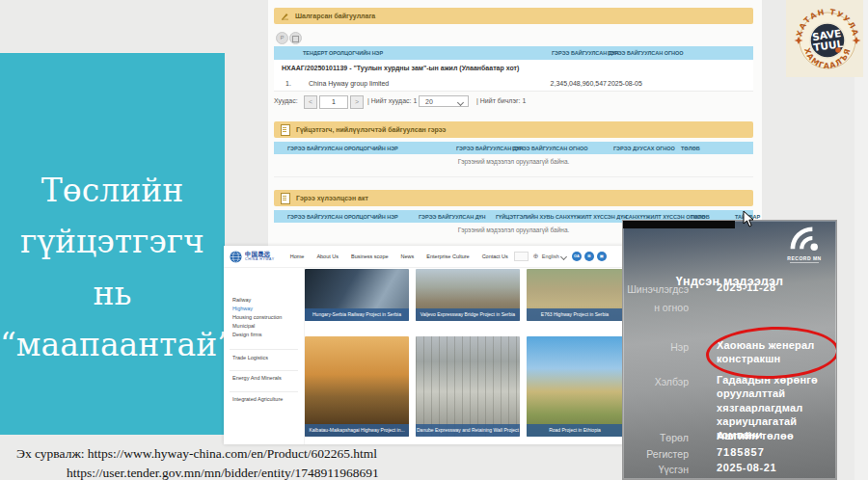 This screenshot has height=480, width=868. I want to click on col-bidder-name: ТЕНДЕРТ ОРОЛЦОГЧИЙН НЭР, so click(343, 53).